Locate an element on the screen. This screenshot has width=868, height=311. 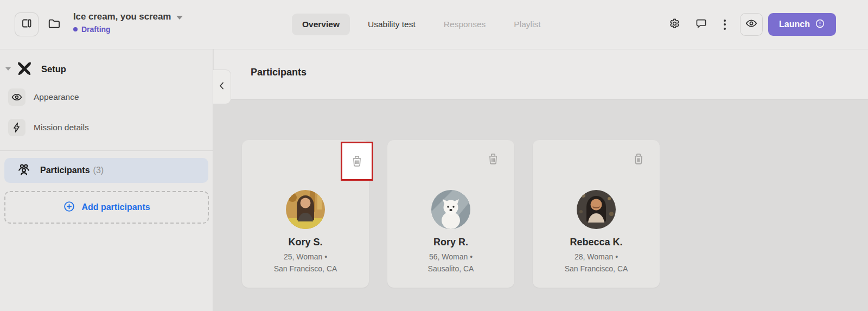
launch-button: Launch is located at coordinates (802, 24).